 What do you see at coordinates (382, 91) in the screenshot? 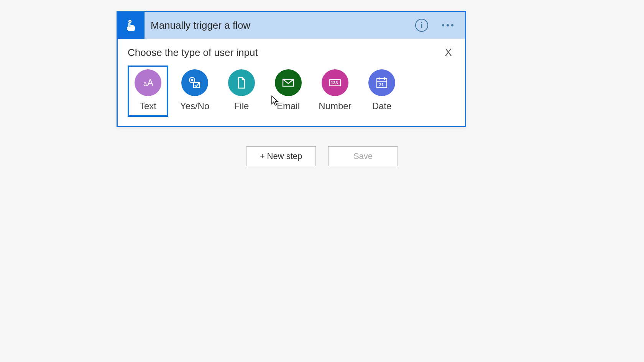
I see `input-option-date: 21 Date` at bounding box center [382, 91].